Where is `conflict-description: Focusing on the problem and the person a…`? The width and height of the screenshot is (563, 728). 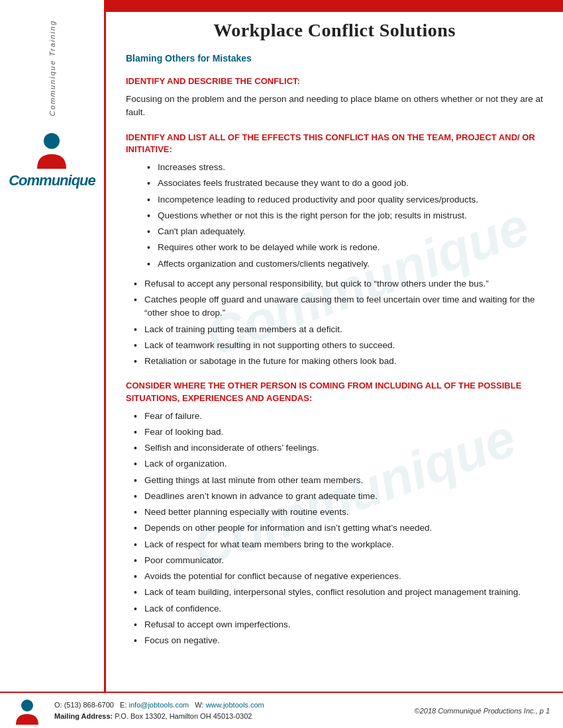
conflict-description: Focusing on the problem and the person a… is located at coordinates (334, 106).